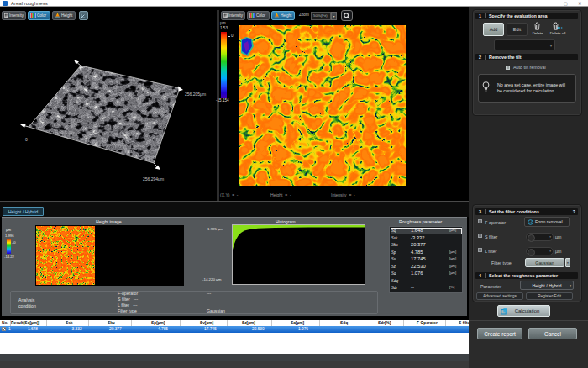  What do you see at coordinates (27, 139) in the screenshot?
I see `svg-text: 0` at bounding box center [27, 139].